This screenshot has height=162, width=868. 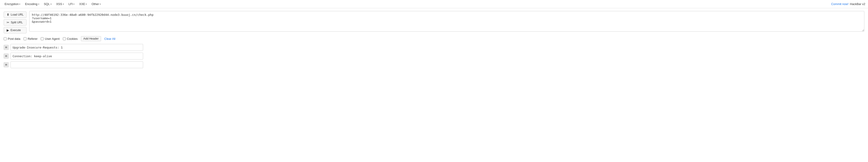 What do you see at coordinates (12, 39) in the screenshot?
I see `post-data-checkbox-label: Post data` at bounding box center [12, 39].